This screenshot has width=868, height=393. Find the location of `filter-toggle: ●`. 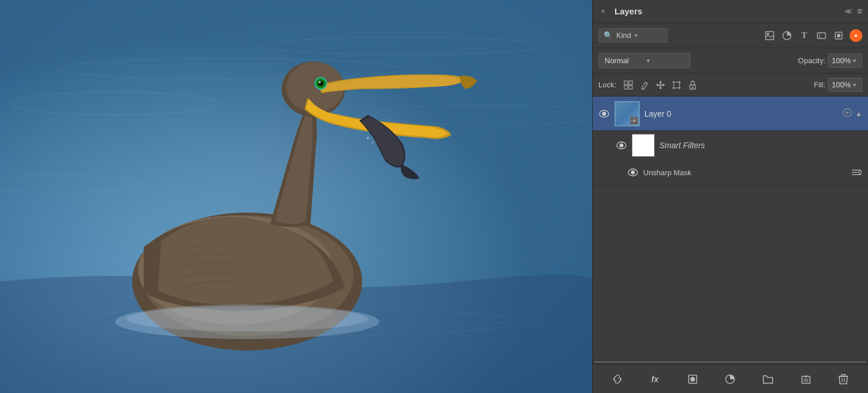

filter-toggle: ● is located at coordinates (856, 36).